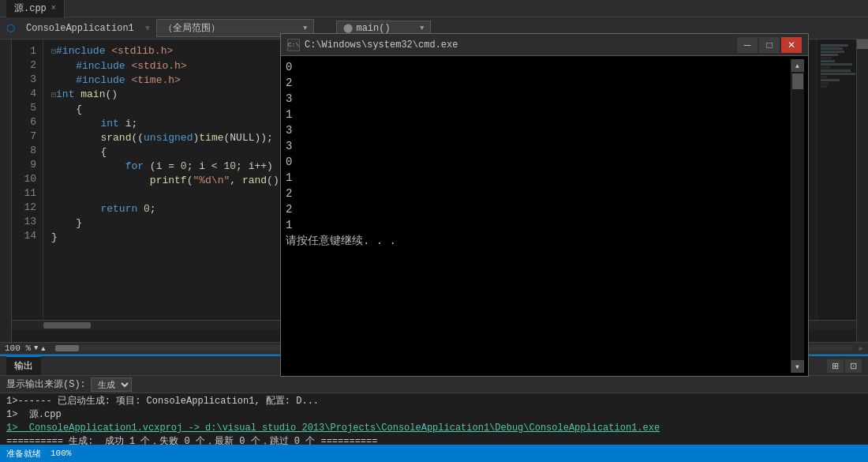 The image size is (868, 462). I want to click on project-name: ConsoleApplication1, so click(80, 28).